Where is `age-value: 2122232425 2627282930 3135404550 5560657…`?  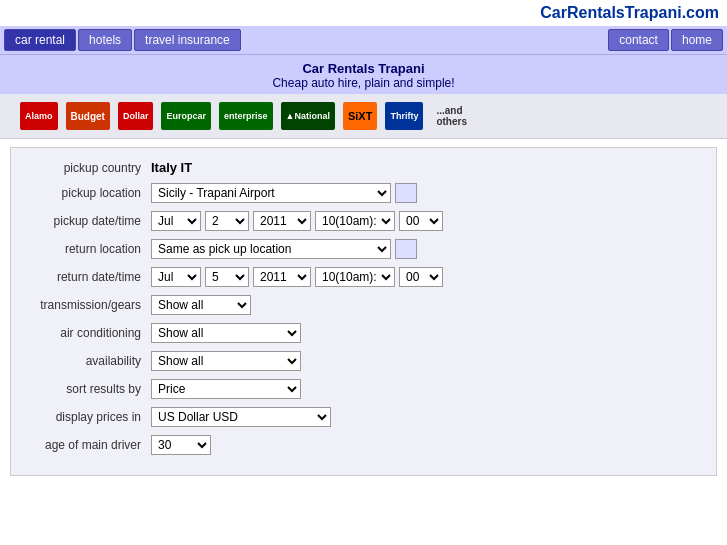
age-value: 2122232425 2627282930 3135404550 5560657… is located at coordinates (181, 445).